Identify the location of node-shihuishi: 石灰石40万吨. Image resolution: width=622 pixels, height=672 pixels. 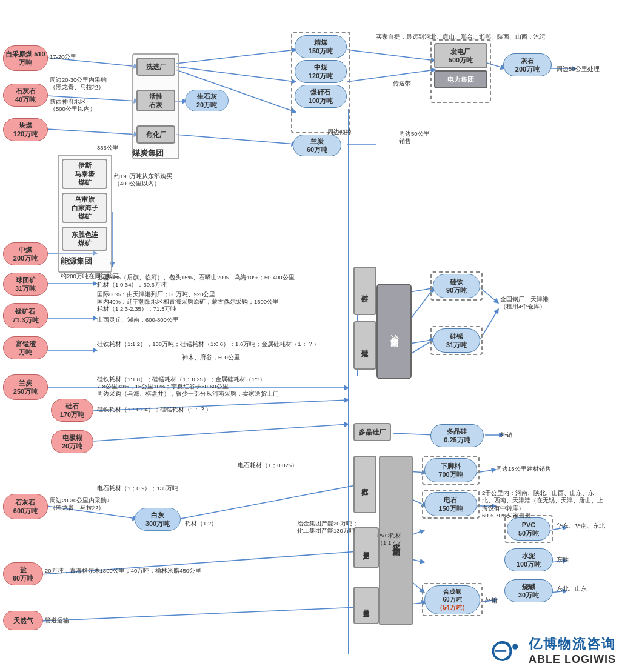
(25, 95).